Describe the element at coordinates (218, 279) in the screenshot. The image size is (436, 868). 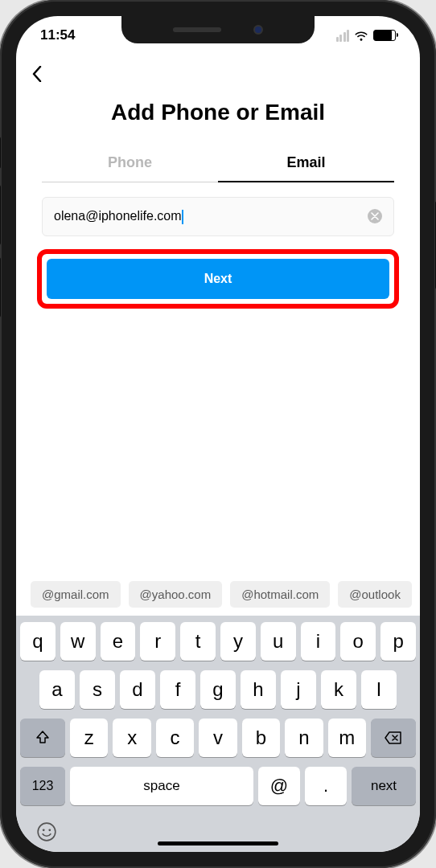
I see `next-button-highlight: Next` at that location.